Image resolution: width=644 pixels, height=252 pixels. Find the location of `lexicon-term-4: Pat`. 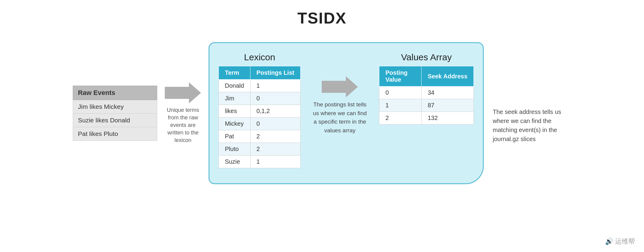

lexicon-term-4: Pat is located at coordinates (234, 137).